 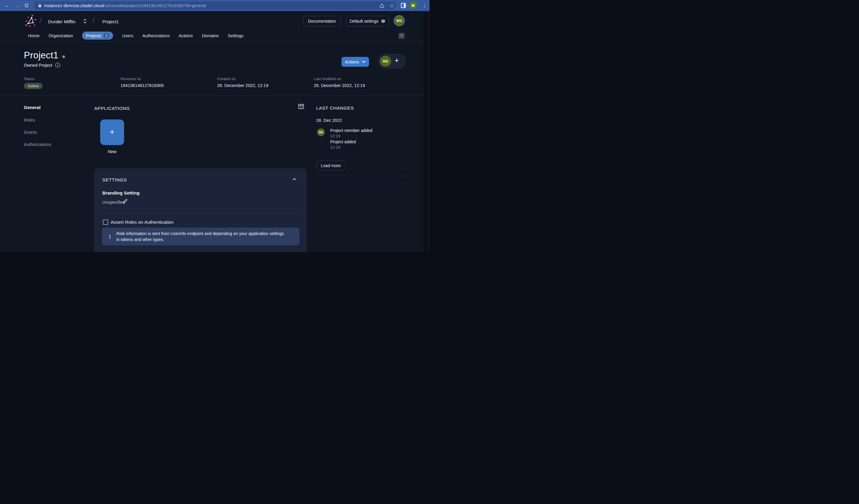 What do you see at coordinates (38, 65) in the screenshot?
I see `project-subtitle: Owned Project` at bounding box center [38, 65].